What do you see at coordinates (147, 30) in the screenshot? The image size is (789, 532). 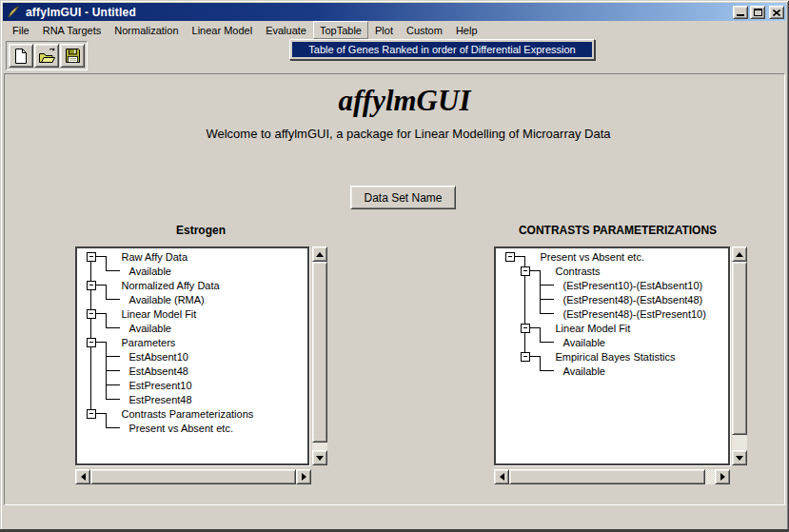 I see `menu-normalization: Normalization` at bounding box center [147, 30].